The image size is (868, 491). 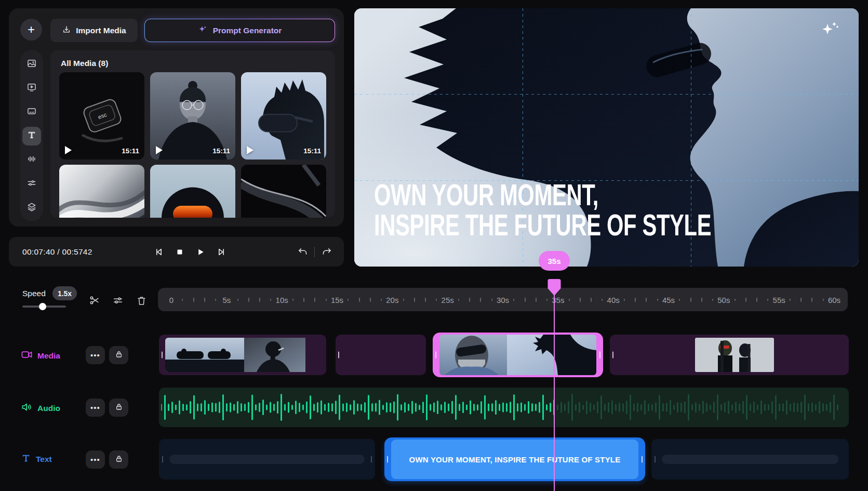 I want to click on audio-track-menu-button: •••, so click(x=96, y=407).